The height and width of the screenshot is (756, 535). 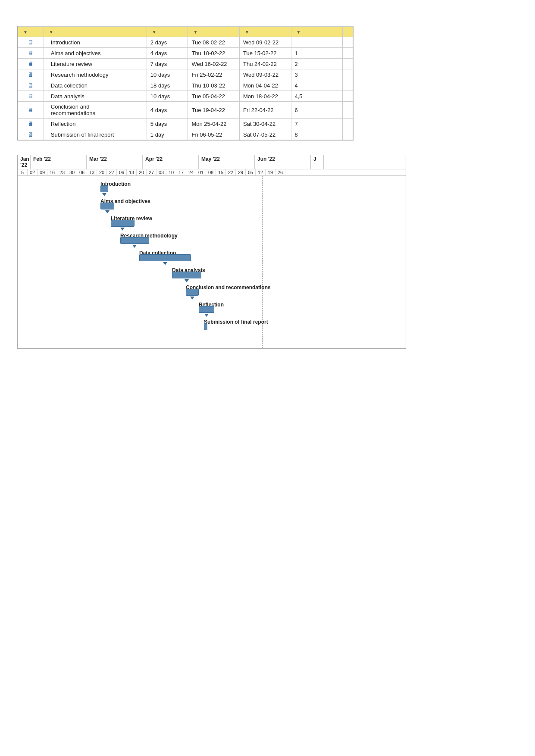 I want to click on task-finish-cell: Sat 30-04-22, so click(x=265, y=124).